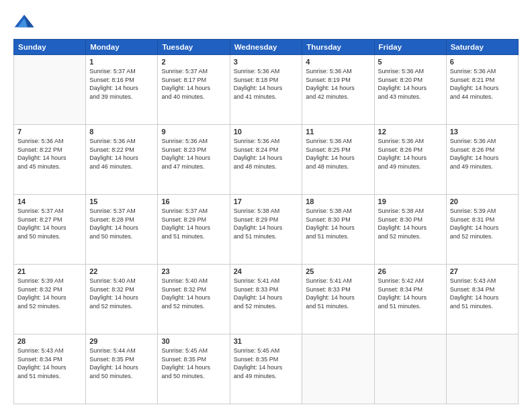  Describe the element at coordinates (122, 84) in the screenshot. I see `day-info: Sunrise: 5:37 AM Sunset: 8:16 PM Dayligh…` at that location.